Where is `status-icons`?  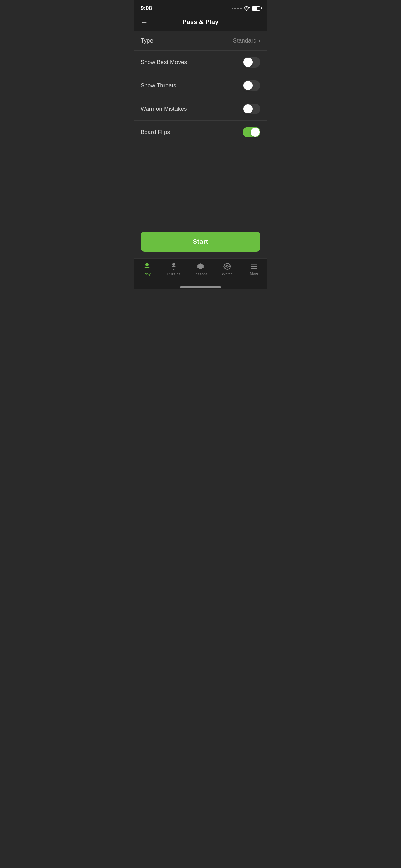
status-icons is located at coordinates (246, 8).